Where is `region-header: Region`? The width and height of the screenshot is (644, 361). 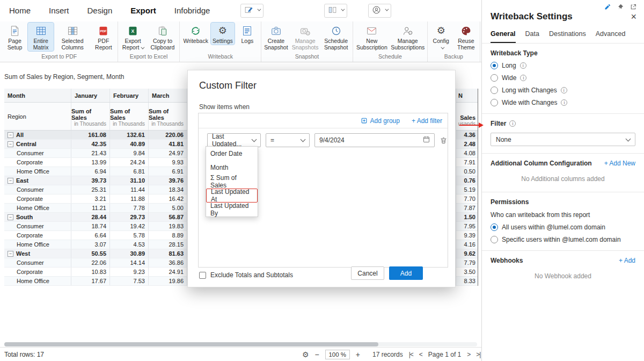
region-header: Region is located at coordinates (38, 116).